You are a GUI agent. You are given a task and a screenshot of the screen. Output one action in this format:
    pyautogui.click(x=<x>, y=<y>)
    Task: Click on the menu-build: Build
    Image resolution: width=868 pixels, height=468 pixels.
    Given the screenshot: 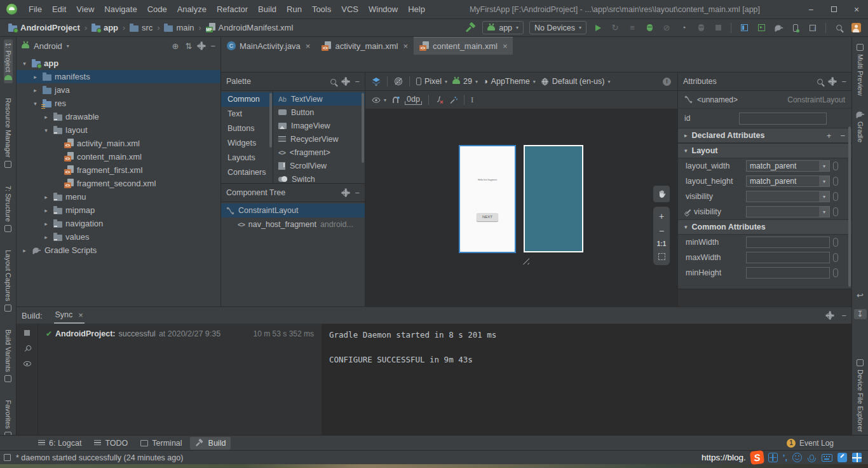 What is the action you would take?
    pyautogui.click(x=267, y=9)
    